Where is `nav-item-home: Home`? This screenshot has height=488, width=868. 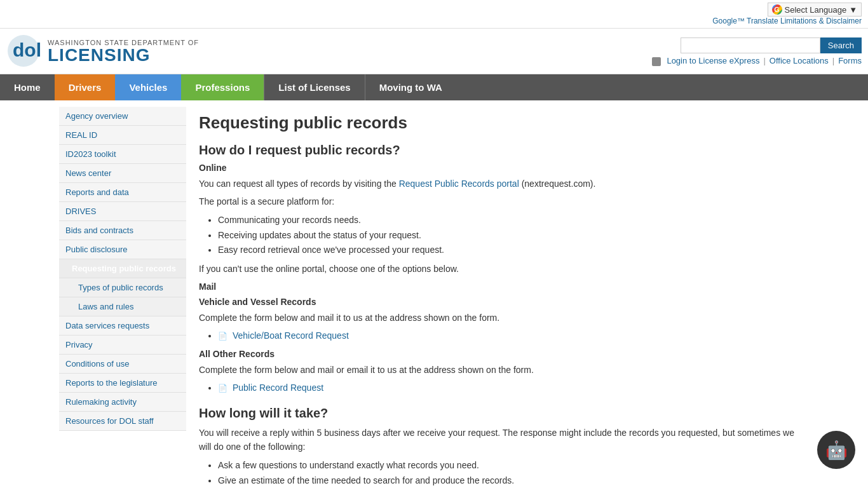
nav-item-home: Home is located at coordinates (27, 88).